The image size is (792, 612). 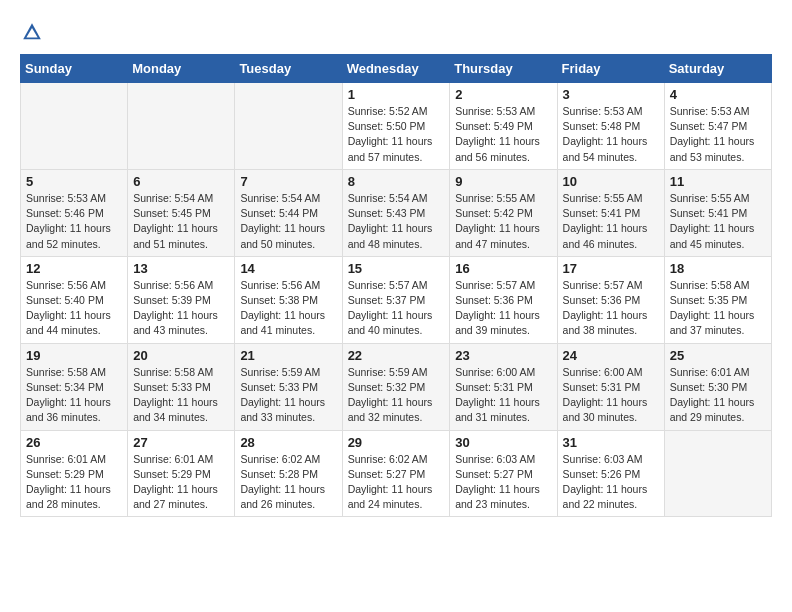 What do you see at coordinates (396, 482) in the screenshot?
I see `day-info: Sunrise: 6:02 AMSunset: 5:27 PMDaylight:…` at bounding box center [396, 482].